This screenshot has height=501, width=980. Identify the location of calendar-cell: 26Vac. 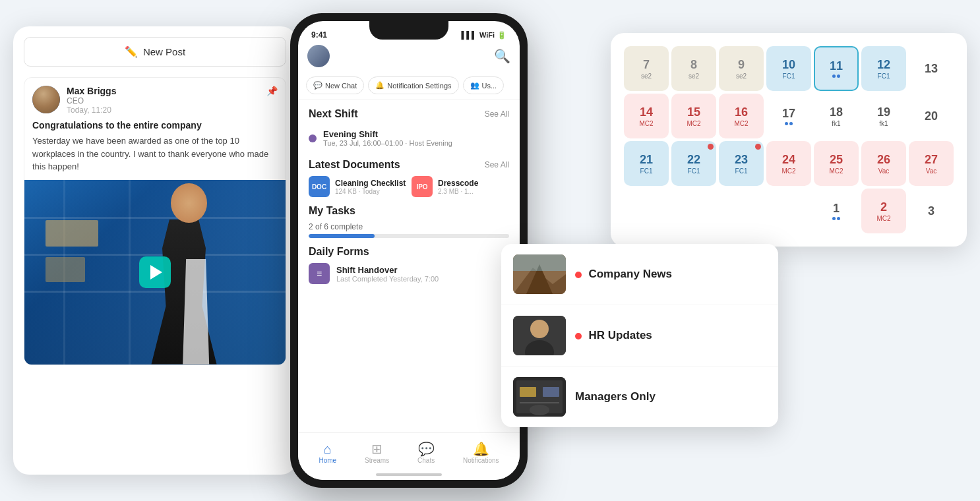
(884, 163).